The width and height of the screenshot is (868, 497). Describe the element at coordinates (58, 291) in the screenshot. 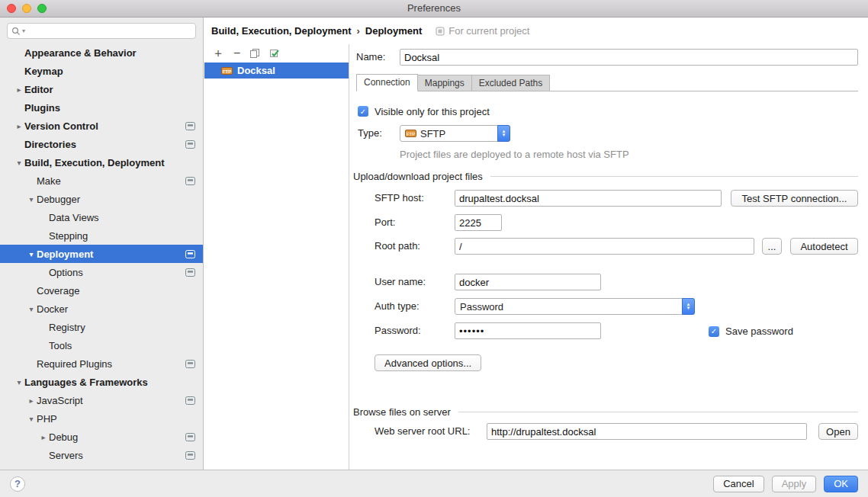

I see `sidebar-item-label: Coverage` at that location.